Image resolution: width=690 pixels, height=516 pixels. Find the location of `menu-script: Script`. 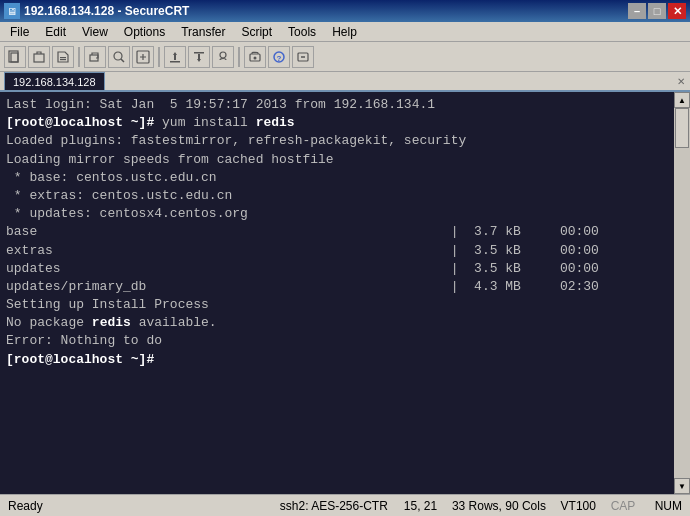

menu-script: Script is located at coordinates (256, 32).